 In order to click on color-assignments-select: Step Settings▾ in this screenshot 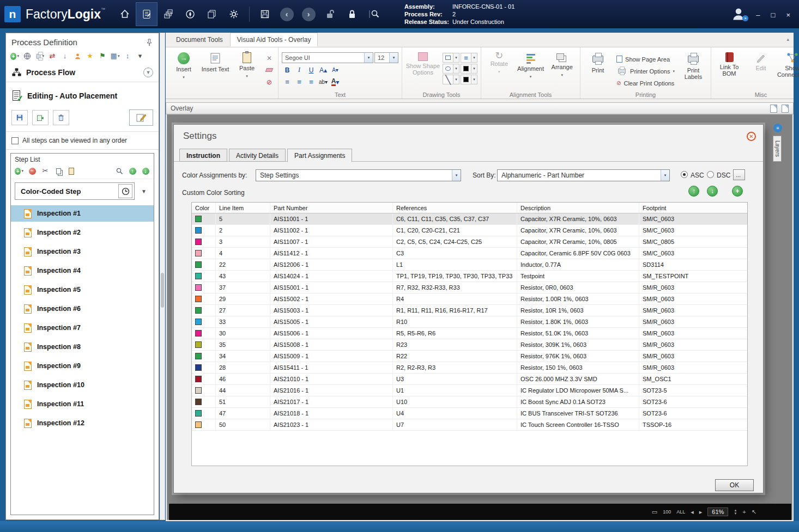, I will do `click(359, 175)`.